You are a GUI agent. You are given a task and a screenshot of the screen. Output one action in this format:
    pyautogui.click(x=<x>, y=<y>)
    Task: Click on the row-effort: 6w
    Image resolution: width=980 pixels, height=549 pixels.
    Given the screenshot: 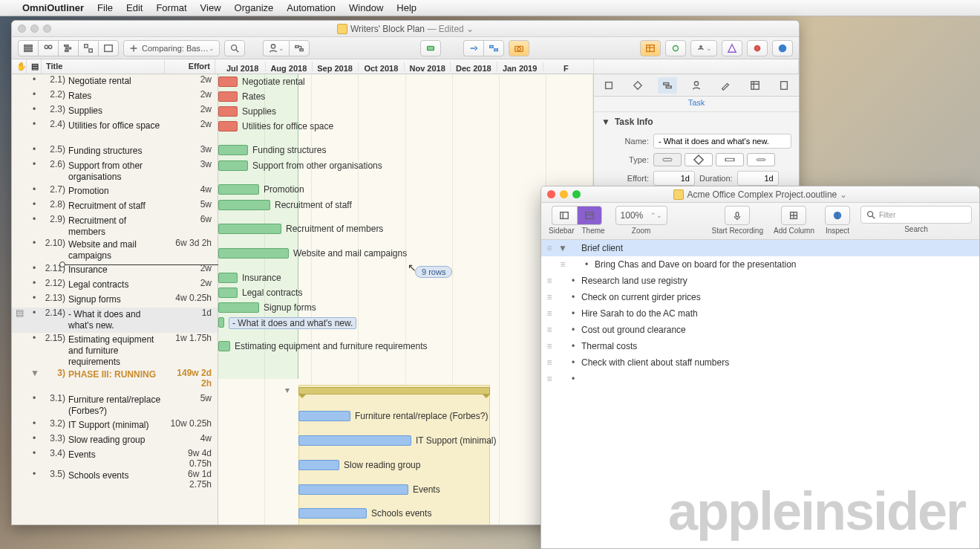 What is the action you would take?
    pyautogui.click(x=192, y=219)
    